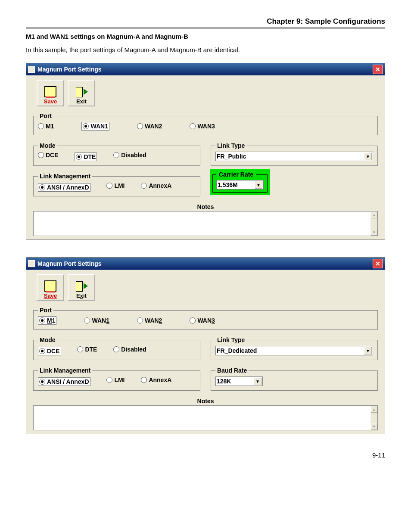 This screenshot has width=411, height=532. Describe the element at coordinates (206, 28) in the screenshot. I see `divider` at that location.